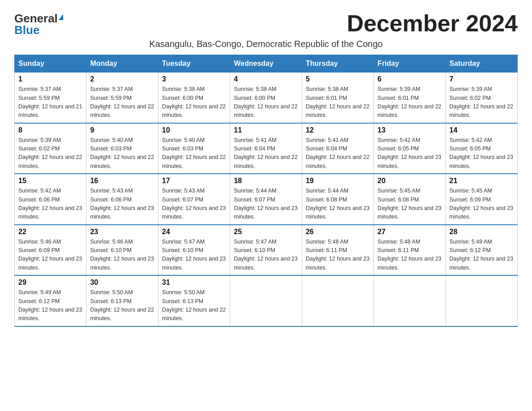  What do you see at coordinates (122, 149) in the screenshot?
I see `calendar-cell: 9 Sunrise: 5:40 AMSunset: 6:03 PMDayligh…` at bounding box center [122, 149].